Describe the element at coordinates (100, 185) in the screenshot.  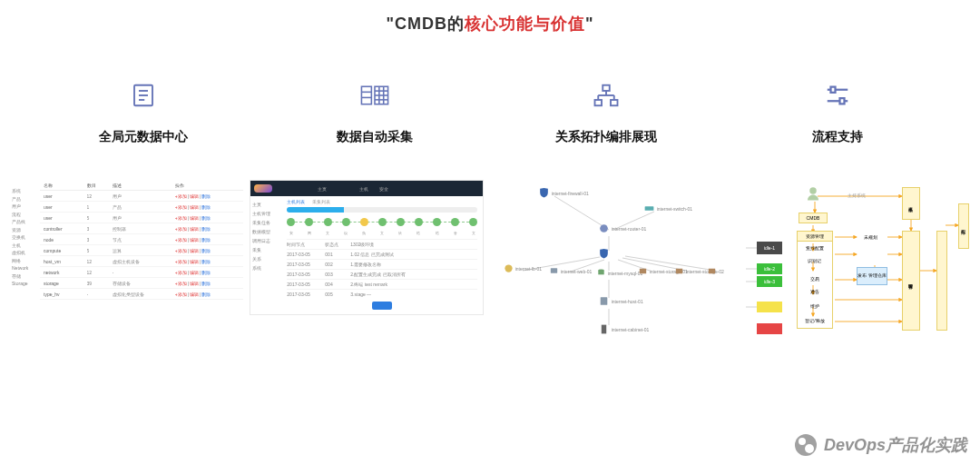
I see `table-header-cell: 数目` at that location.